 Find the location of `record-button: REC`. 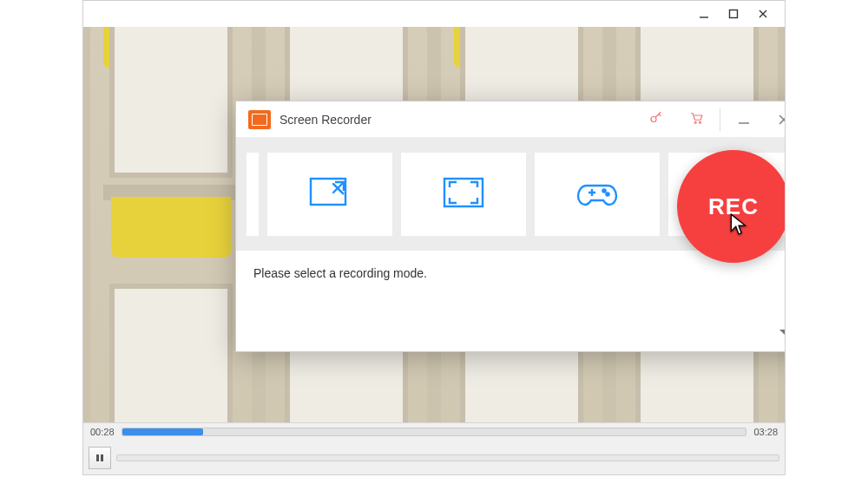

record-button: REC is located at coordinates (731, 206).